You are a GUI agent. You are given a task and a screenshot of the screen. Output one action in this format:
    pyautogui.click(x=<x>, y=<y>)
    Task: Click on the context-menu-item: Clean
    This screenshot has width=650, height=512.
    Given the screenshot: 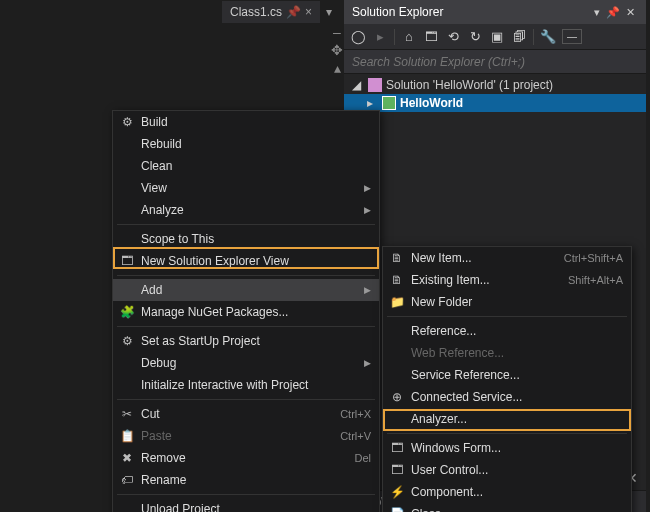 What is the action you would take?
    pyautogui.click(x=246, y=166)
    